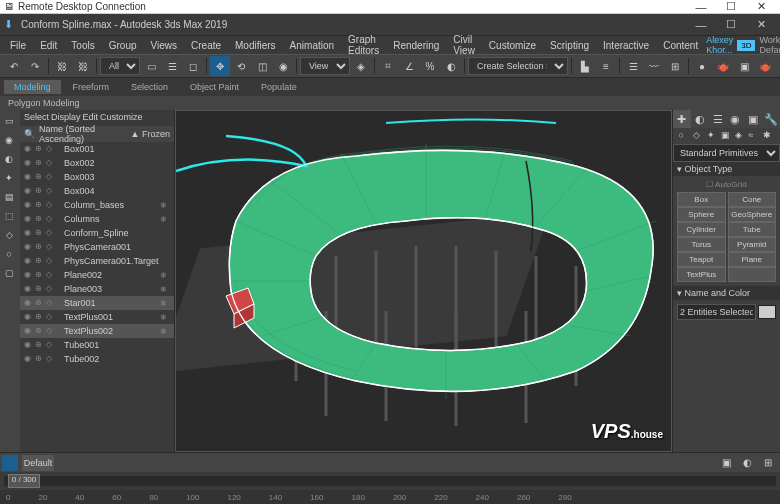 The height and width of the screenshot is (504, 780). Describe the element at coordinates (702, 274) in the screenshot. I see `prim-textplus: TextPlus` at that location.